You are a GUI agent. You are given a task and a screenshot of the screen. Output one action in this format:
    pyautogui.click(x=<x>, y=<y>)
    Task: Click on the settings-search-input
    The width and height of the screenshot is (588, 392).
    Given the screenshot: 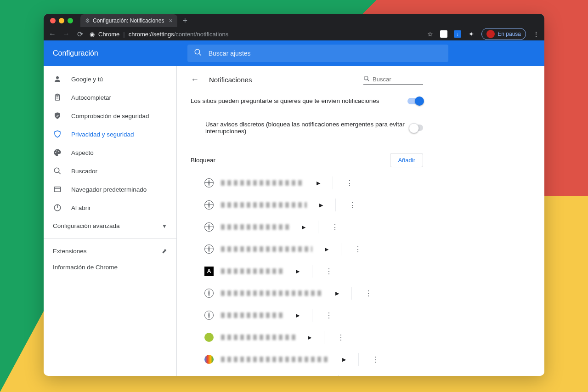 What is the action you would take?
    pyautogui.click(x=325, y=53)
    